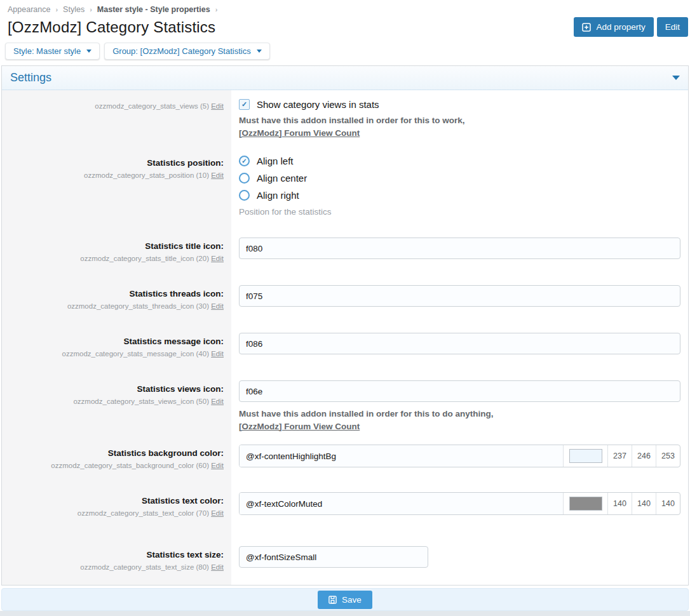 This screenshot has width=690, height=616. What do you see at coordinates (460, 189) in the screenshot?
I see `property-control-cell: ✓ Align left Align center Align right Po…` at bounding box center [460, 189].